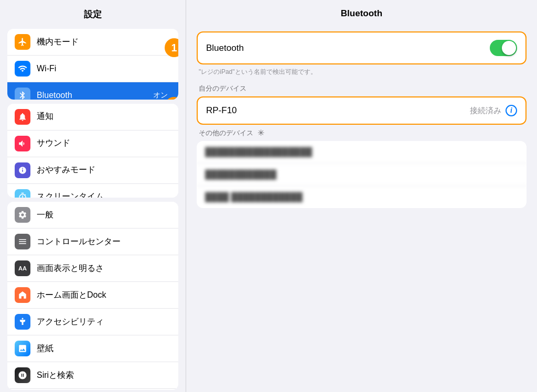 The width and height of the screenshot is (537, 392). Describe the element at coordinates (362, 197) in the screenshot. I see `other-device-item-3: ████ ████████████` at that location.